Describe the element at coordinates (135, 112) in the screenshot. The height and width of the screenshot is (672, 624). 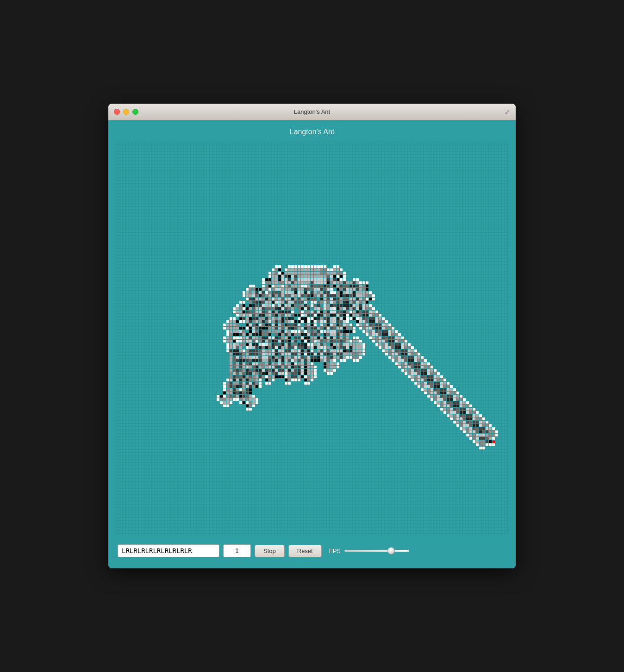
I see `maximize-button` at that location.